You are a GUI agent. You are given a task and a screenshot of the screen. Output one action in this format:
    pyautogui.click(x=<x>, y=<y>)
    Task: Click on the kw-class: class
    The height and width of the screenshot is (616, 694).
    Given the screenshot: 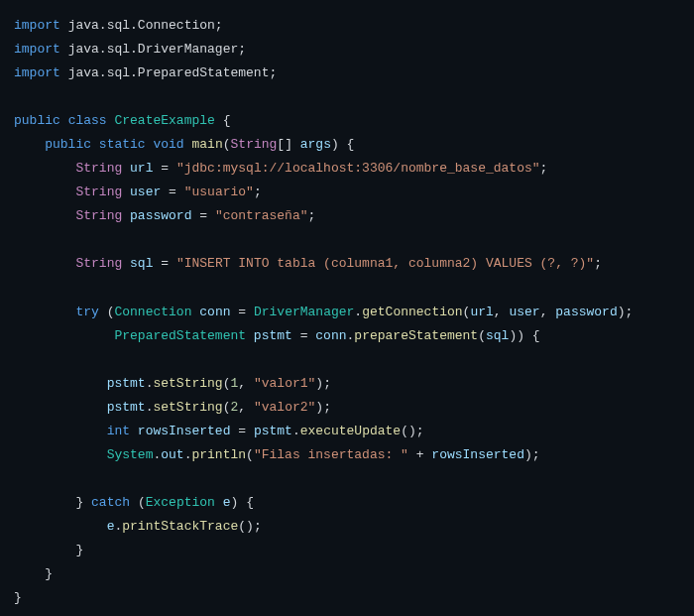 What is the action you would take?
    pyautogui.click(x=87, y=121)
    